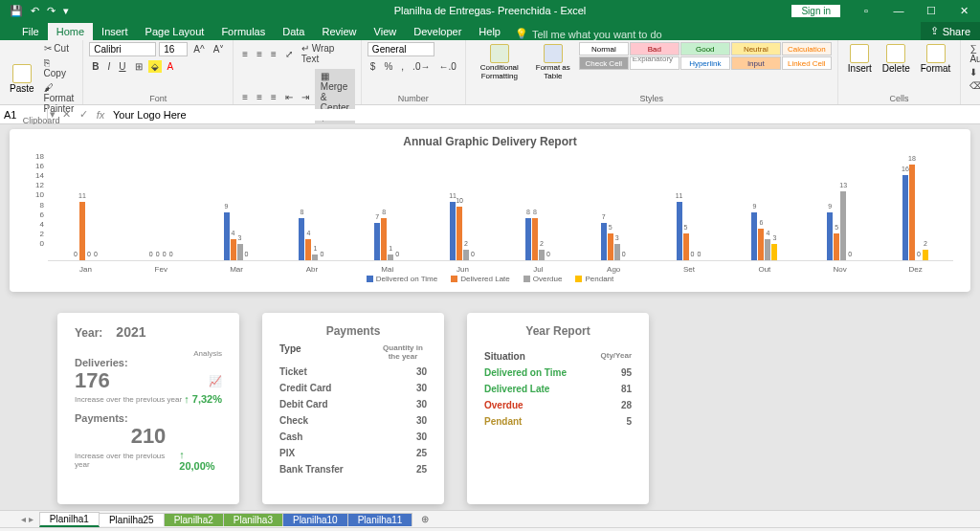 This screenshot has height=531, width=980. Describe the element at coordinates (339, 32) in the screenshot. I see `tab-review: Review` at that location.